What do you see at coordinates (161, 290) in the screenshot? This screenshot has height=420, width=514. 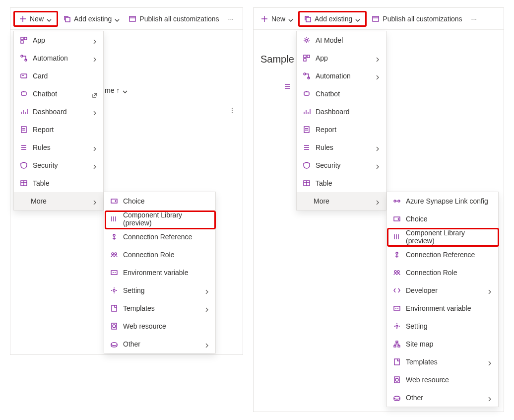 I see `menu-item-label: Setting` at bounding box center [161, 290].